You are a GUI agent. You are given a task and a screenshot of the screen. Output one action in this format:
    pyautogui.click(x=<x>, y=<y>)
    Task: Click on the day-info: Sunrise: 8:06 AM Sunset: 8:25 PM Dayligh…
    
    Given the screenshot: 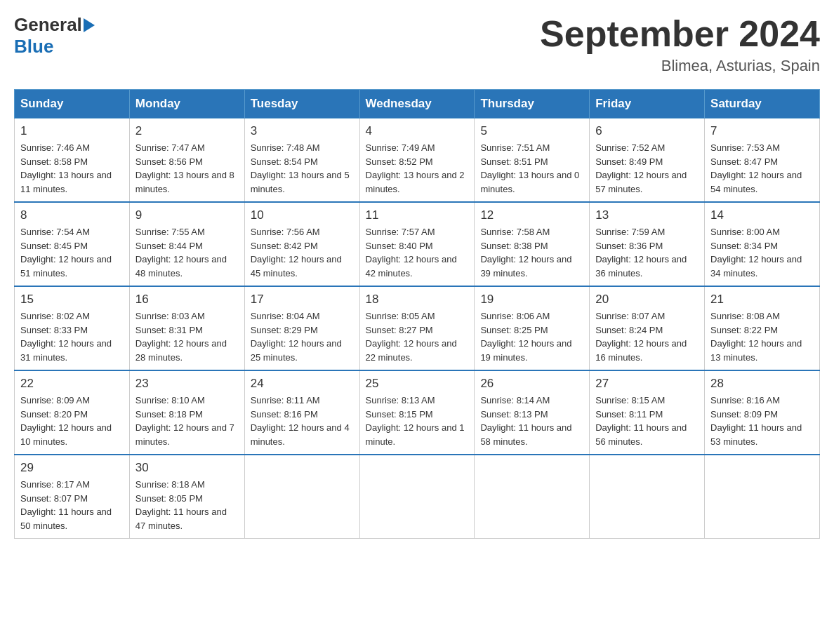 What is the action you would take?
    pyautogui.click(x=532, y=337)
    